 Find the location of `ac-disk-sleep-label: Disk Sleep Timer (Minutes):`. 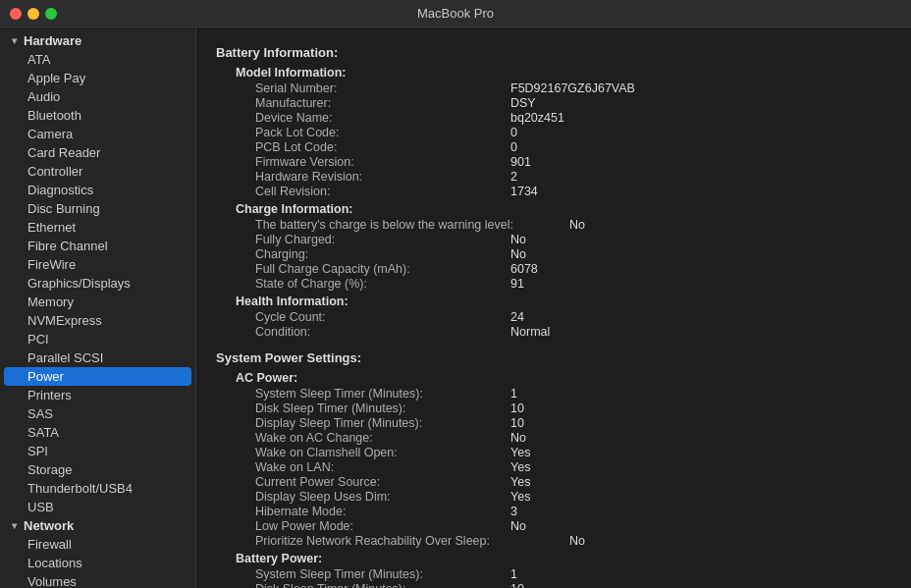

ac-disk-sleep-label: Disk Sleep Timer (Minutes): is located at coordinates (383, 408).